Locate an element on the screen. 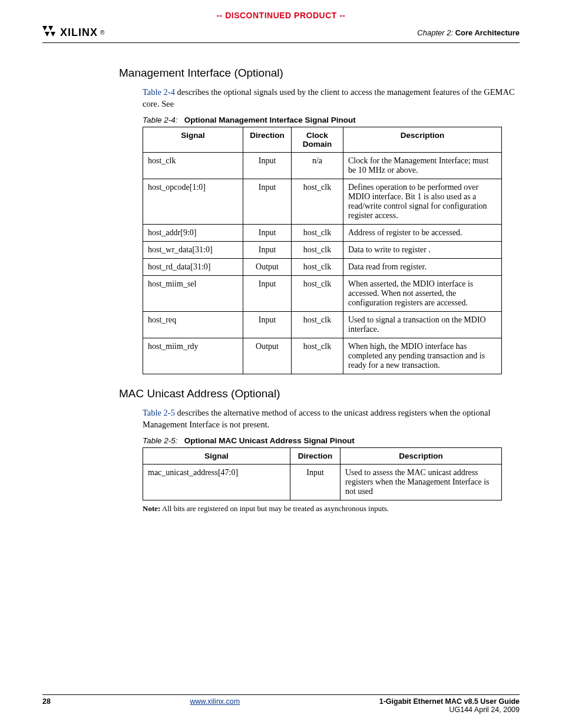 This screenshot has height=728, width=562. section1-paragraph-rest: describes the optional signals used by t… is located at coordinates (329, 98).